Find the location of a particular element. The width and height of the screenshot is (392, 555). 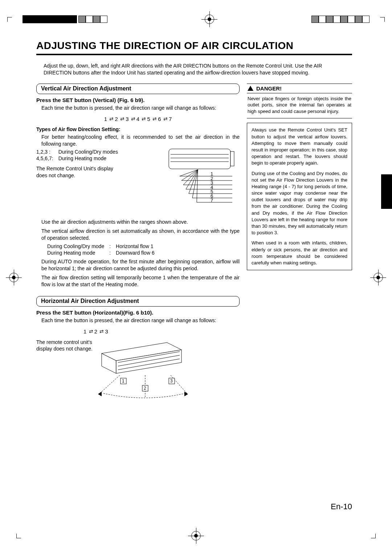

svg-text: 3 is located at coordinates (171, 381).